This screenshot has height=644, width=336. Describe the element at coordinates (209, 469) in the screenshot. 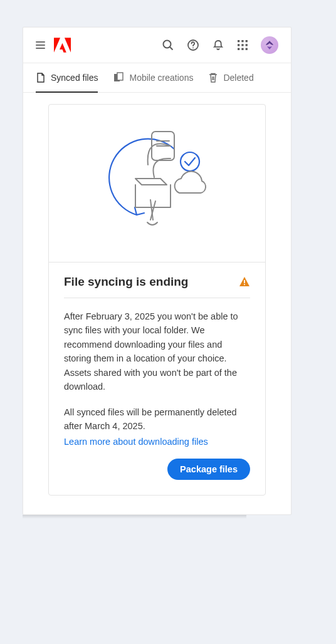

I see `package-files-button: Package files` at that location.